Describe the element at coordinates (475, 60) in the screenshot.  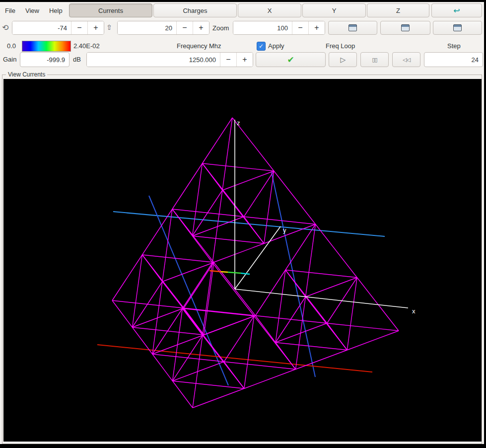
I see `step-value: 24` at that location.